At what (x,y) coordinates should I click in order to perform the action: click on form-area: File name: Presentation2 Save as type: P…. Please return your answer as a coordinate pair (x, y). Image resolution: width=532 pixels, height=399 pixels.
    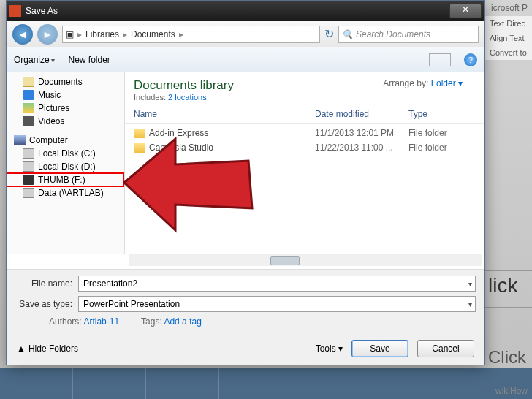
    Looking at the image, I should click on (246, 301).